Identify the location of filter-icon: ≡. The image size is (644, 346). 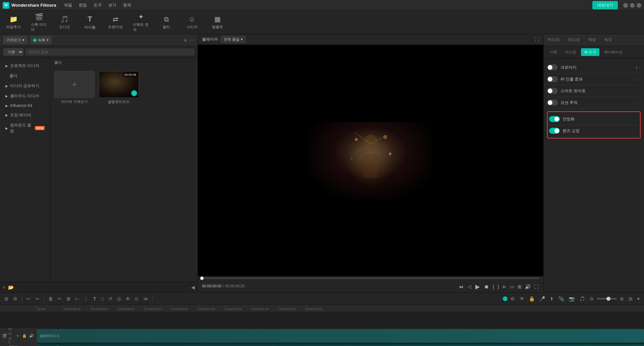
(185, 40).